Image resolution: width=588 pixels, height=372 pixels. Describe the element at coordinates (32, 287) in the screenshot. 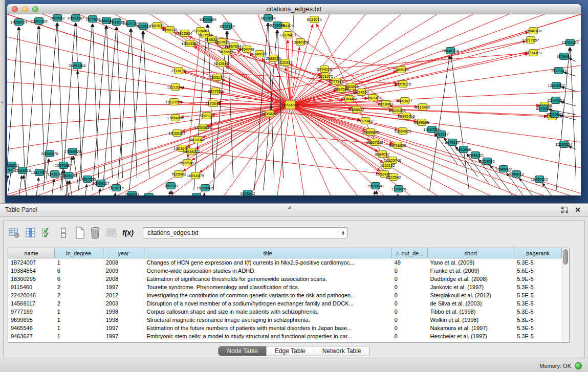

I see `cell-name: 9115460` at that location.